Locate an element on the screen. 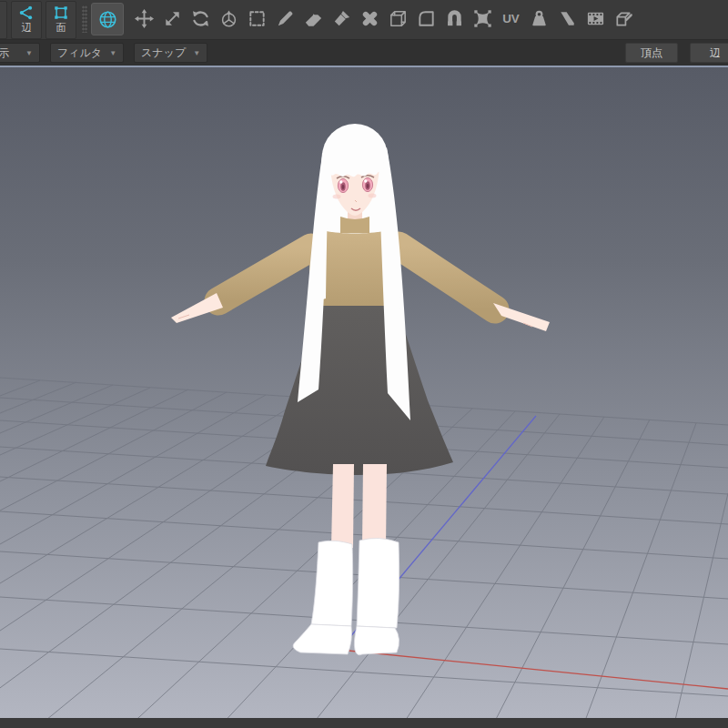  bevel-icon is located at coordinates (426, 18).